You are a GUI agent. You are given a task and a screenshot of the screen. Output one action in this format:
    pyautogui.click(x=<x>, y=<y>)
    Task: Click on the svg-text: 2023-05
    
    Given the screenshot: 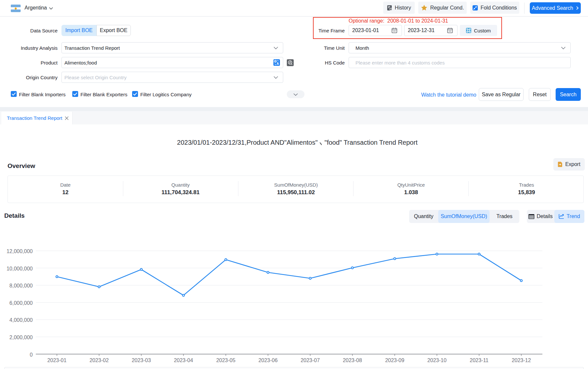 What is the action you would take?
    pyautogui.click(x=226, y=360)
    